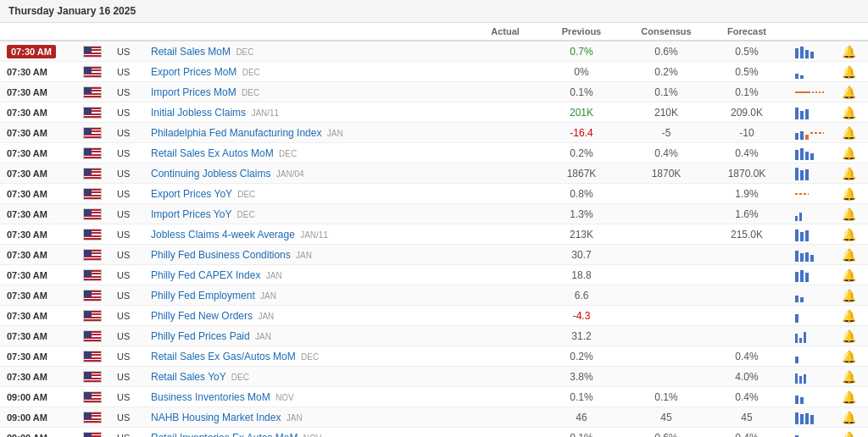  I want to click on event-name: Philly Fed Prices Paid, so click(200, 336).